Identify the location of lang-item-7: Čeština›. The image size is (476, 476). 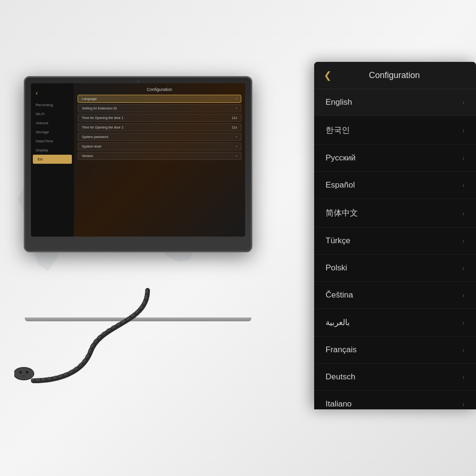
(395, 295).